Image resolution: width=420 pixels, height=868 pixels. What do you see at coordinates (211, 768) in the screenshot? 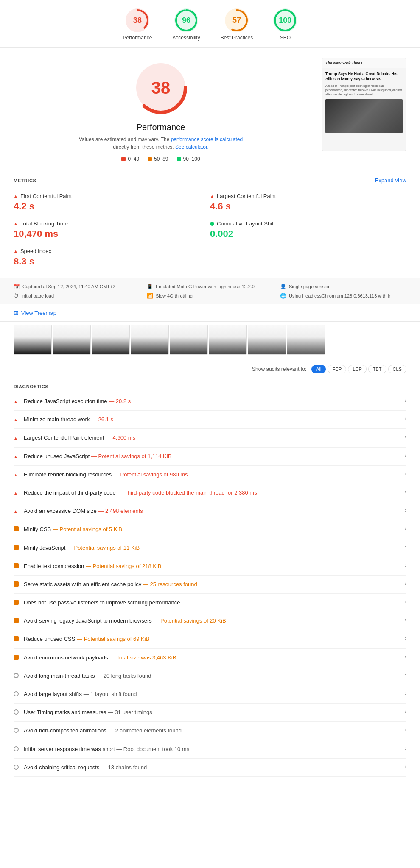
I see `audit-content: Avoid chaining critical requests — 13 ch…` at bounding box center [211, 768].